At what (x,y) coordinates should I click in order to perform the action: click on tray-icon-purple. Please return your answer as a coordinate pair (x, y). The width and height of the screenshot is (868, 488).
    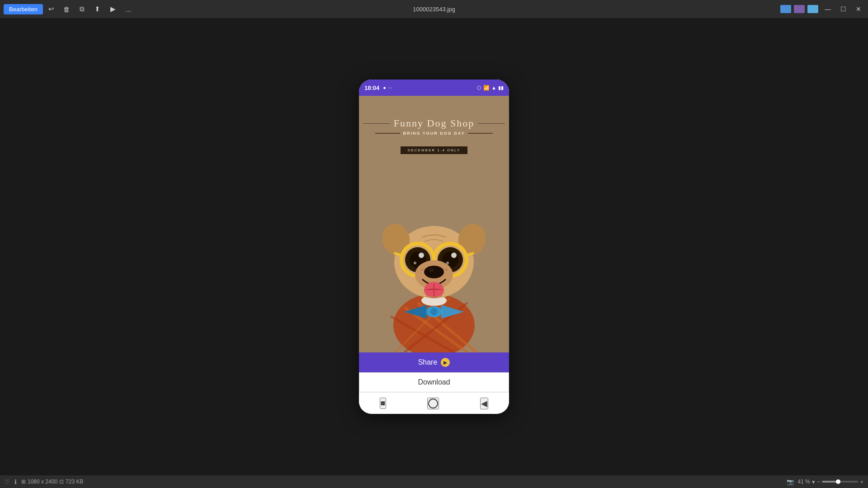
    Looking at the image, I should click on (799, 9).